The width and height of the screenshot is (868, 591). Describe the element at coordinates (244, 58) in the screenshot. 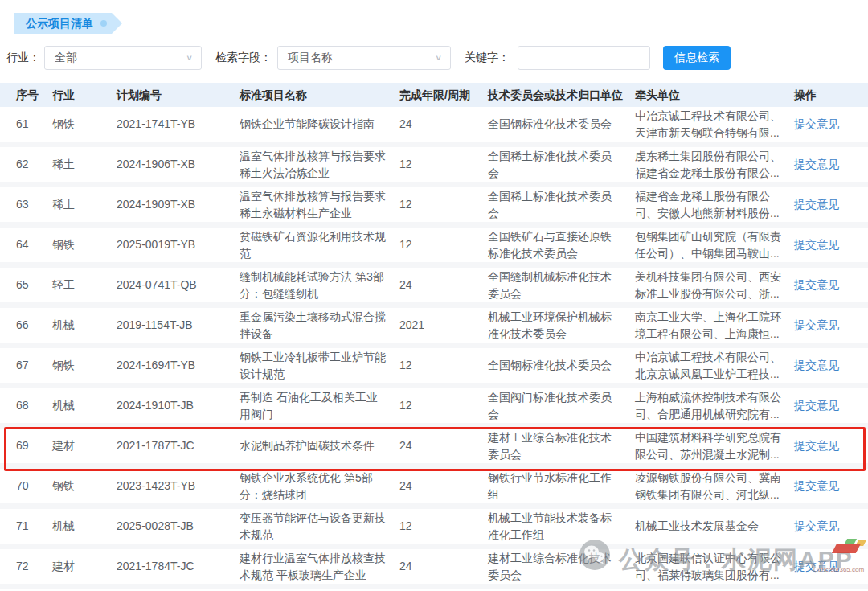

I see `search-field-label: 检索字段：` at that location.